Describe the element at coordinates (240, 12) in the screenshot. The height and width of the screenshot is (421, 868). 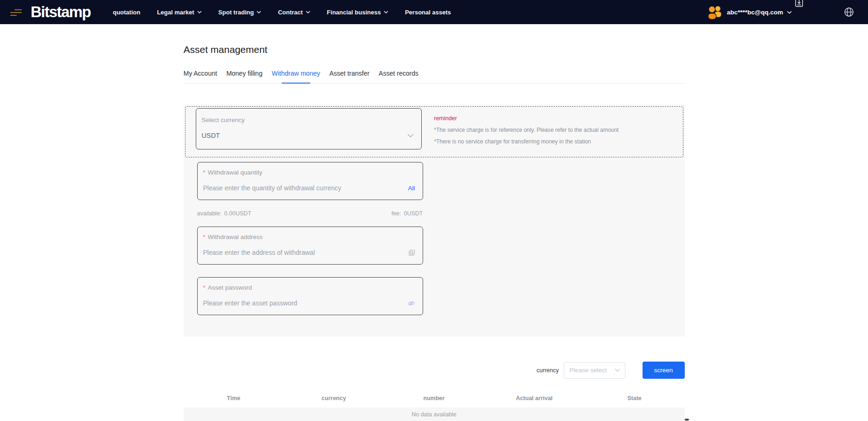
I see `nav-item-spot-trading: Spot trading` at that location.